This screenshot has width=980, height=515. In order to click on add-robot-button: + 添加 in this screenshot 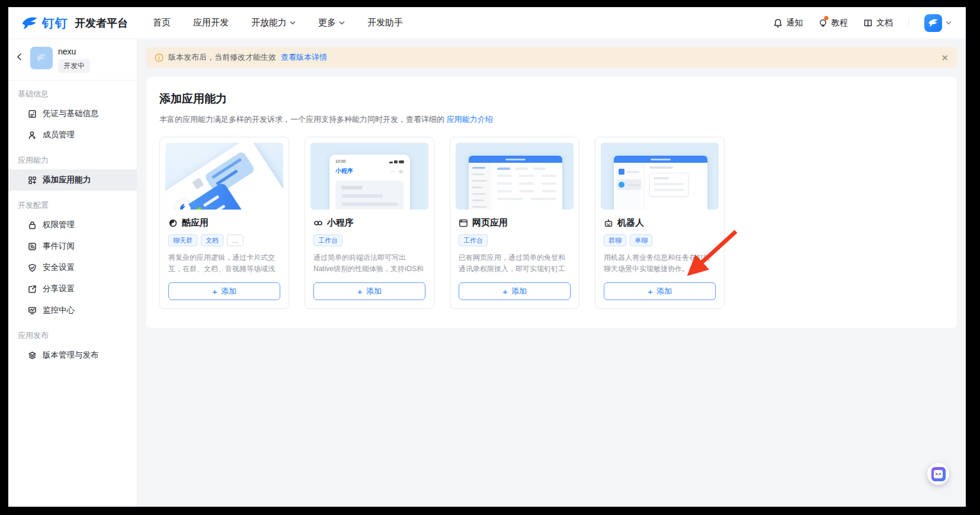, I will do `click(660, 291)`.